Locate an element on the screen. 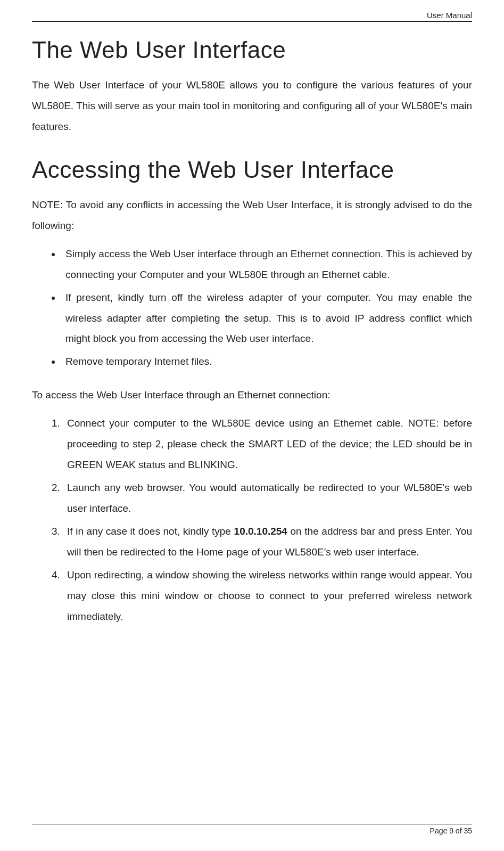  section-heading-2: Accessing the Web User Interface is located at coordinates (252, 170).